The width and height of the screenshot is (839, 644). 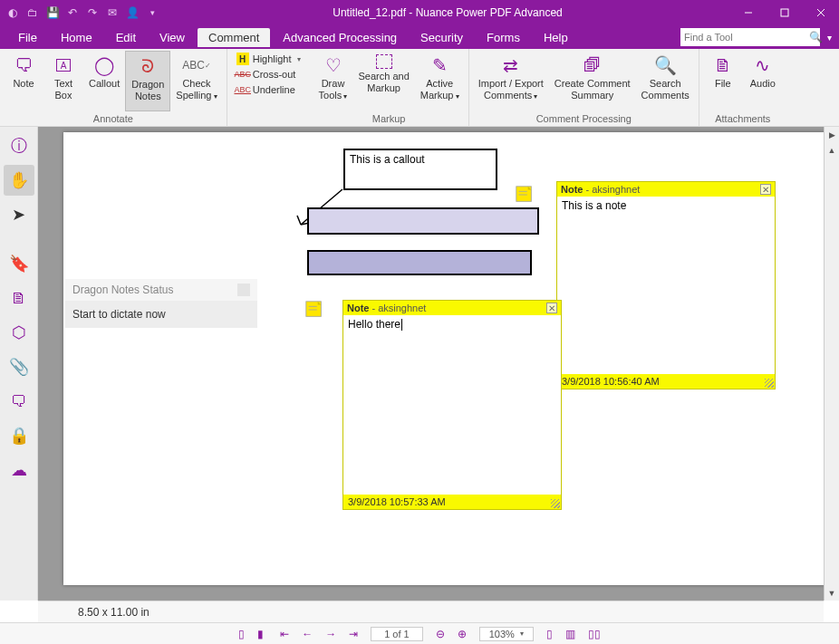 What do you see at coordinates (666, 285) in the screenshot?
I see `note-popup-1-body: This is a note` at bounding box center [666, 285].